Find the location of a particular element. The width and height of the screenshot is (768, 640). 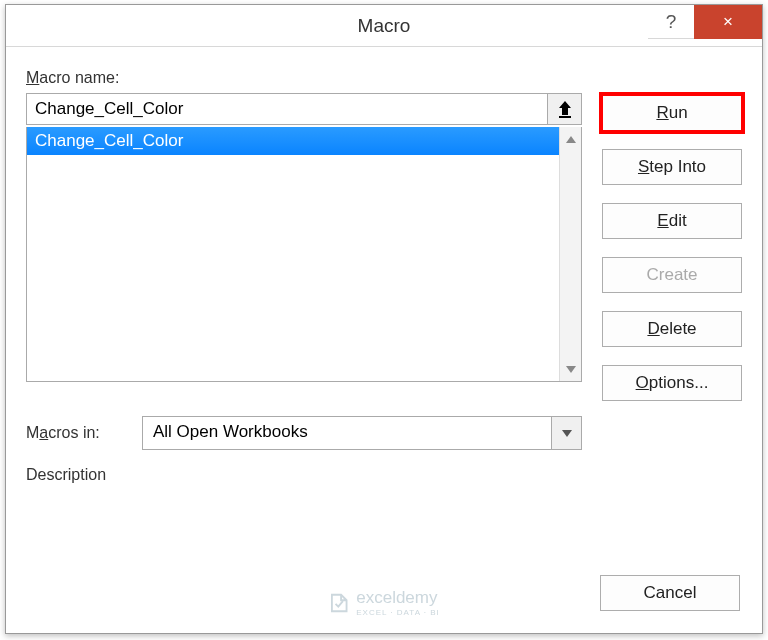

step-into-button: Step Into is located at coordinates (672, 167).